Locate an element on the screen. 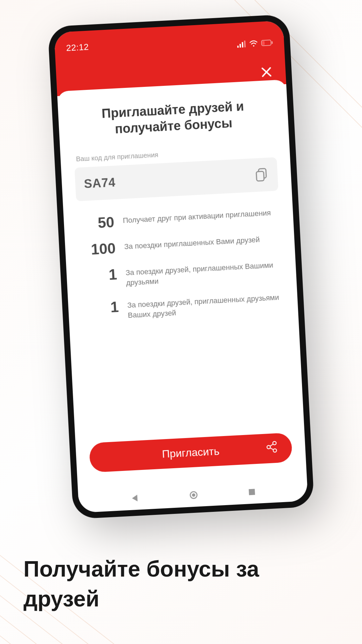  reward-row: 50 Получает друг при активации приглашен… is located at coordinates (178, 219).